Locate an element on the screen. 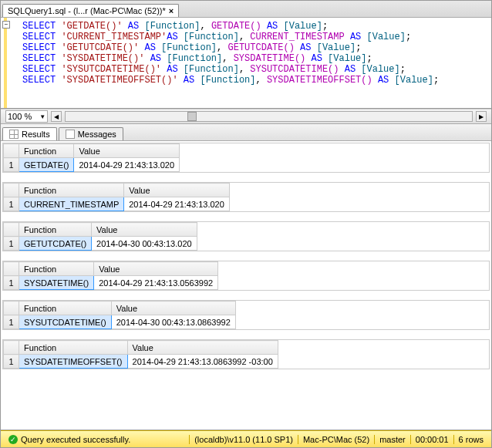 The image size is (492, 448). cell: CURRENT_TIMESTAMP is located at coordinates (72, 204).